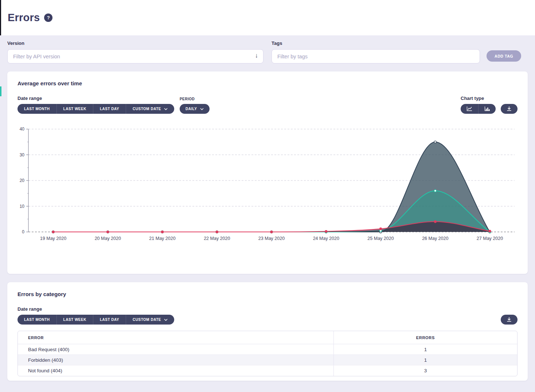 The width and height of the screenshot is (535, 392). Describe the element at coordinates (376, 43) in the screenshot. I see `tags-label: Tags` at that location.